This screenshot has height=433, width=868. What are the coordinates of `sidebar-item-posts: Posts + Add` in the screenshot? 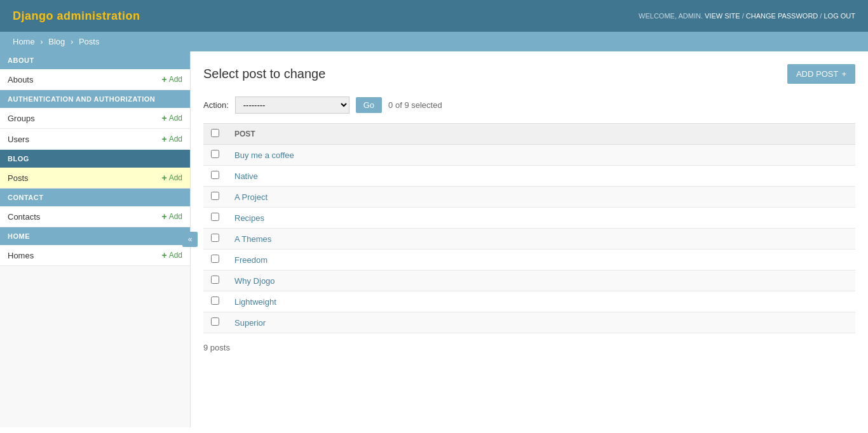 It's located at (95, 178).